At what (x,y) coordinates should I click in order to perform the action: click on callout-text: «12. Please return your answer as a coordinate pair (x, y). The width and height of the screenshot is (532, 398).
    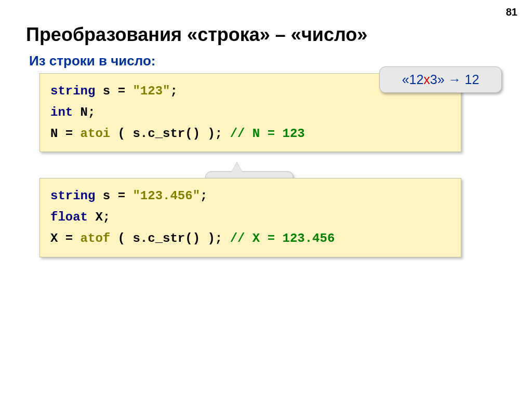
    Looking at the image, I should click on (413, 79).